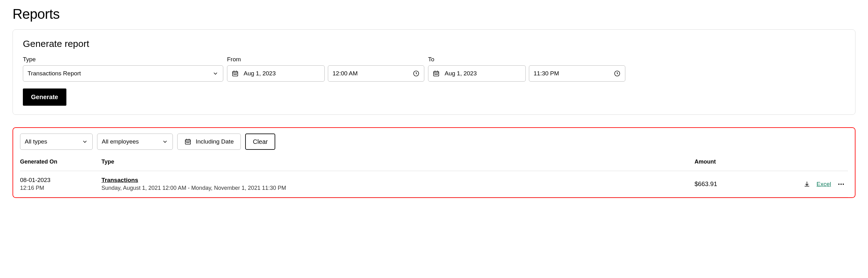  What do you see at coordinates (812, 162) in the screenshot?
I see `col-header-actions` at bounding box center [812, 162].